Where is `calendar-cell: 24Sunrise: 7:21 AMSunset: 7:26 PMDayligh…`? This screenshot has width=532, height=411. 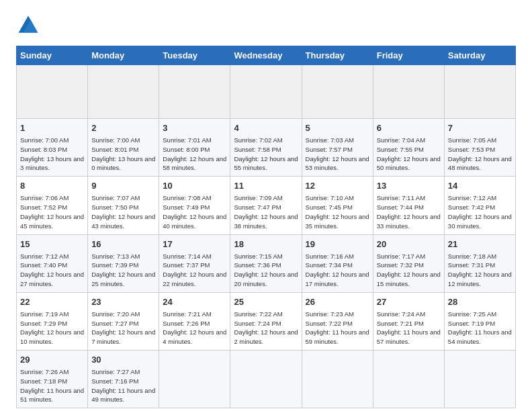
calendar-cell: 24Sunrise: 7:21 AMSunset: 7:26 PMDayligh… is located at coordinates (195, 321).